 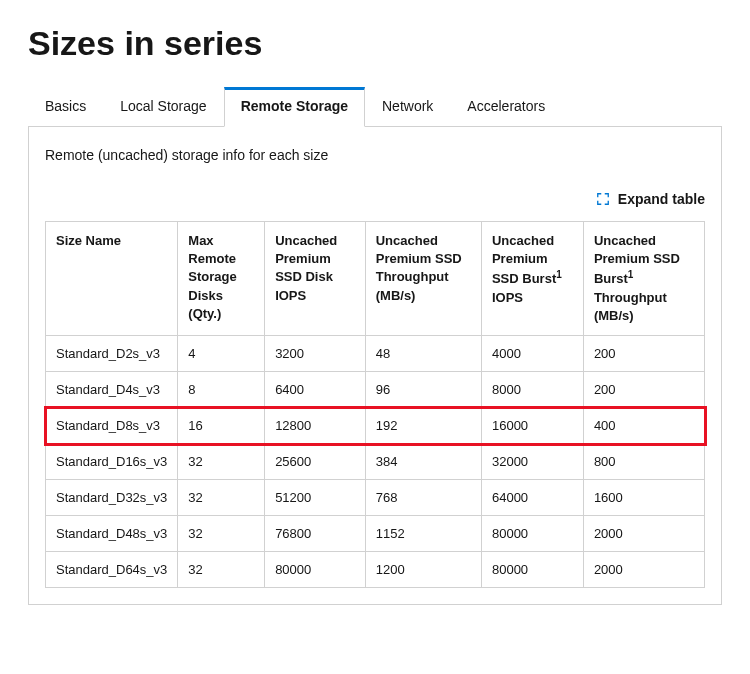 What do you see at coordinates (644, 498) in the screenshot?
I see `cell-btp: 1600` at bounding box center [644, 498].